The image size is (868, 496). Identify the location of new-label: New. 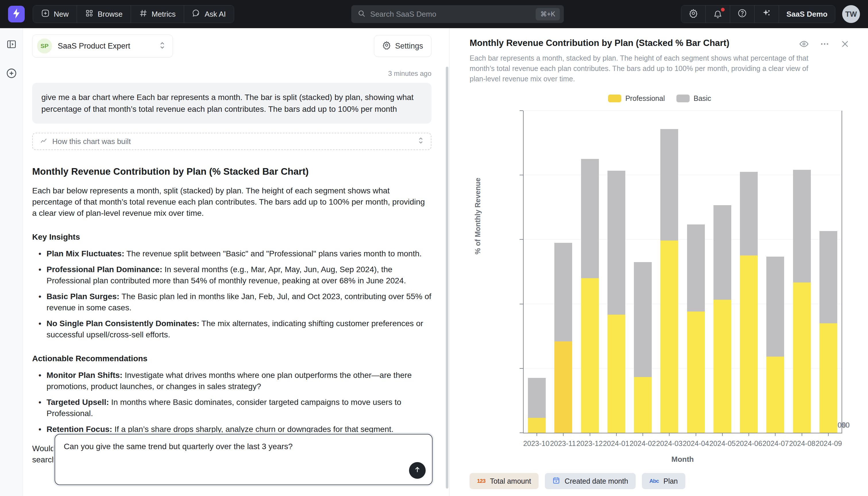
(61, 14).